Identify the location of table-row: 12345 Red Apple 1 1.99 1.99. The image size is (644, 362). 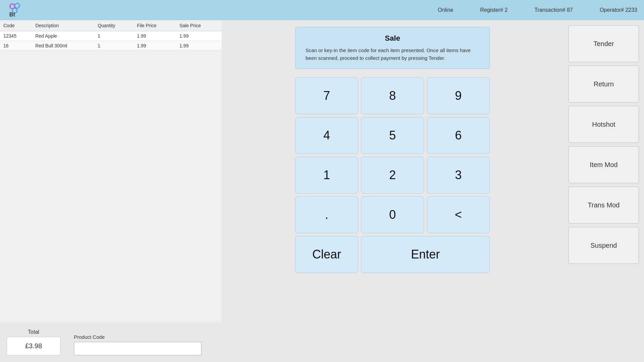
(111, 36).